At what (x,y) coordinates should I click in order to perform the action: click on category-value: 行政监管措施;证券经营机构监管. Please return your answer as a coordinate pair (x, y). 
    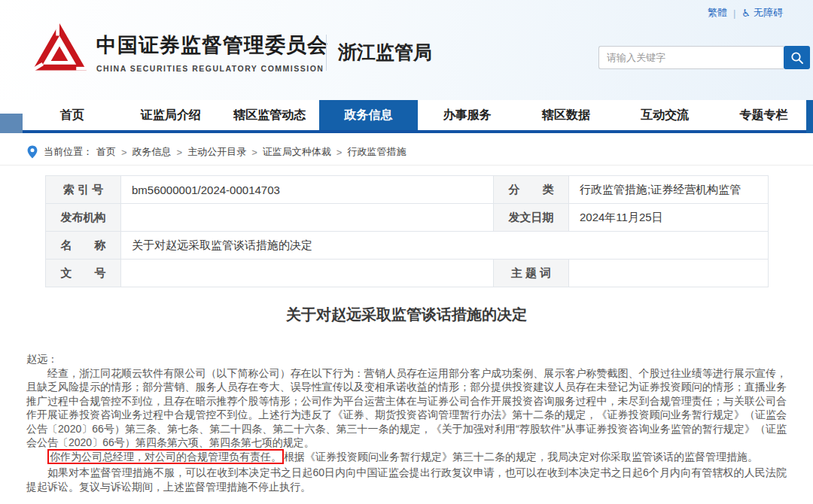
    Looking at the image, I should click on (668, 190).